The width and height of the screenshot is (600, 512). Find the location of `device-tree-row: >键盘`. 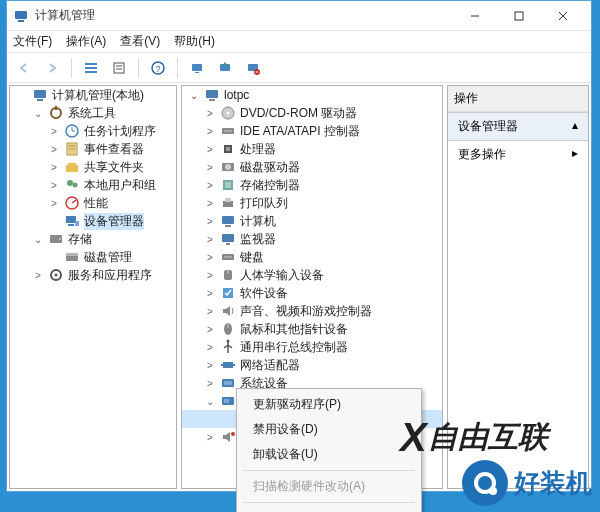

device-tree-row: >键盘 is located at coordinates (312, 257).